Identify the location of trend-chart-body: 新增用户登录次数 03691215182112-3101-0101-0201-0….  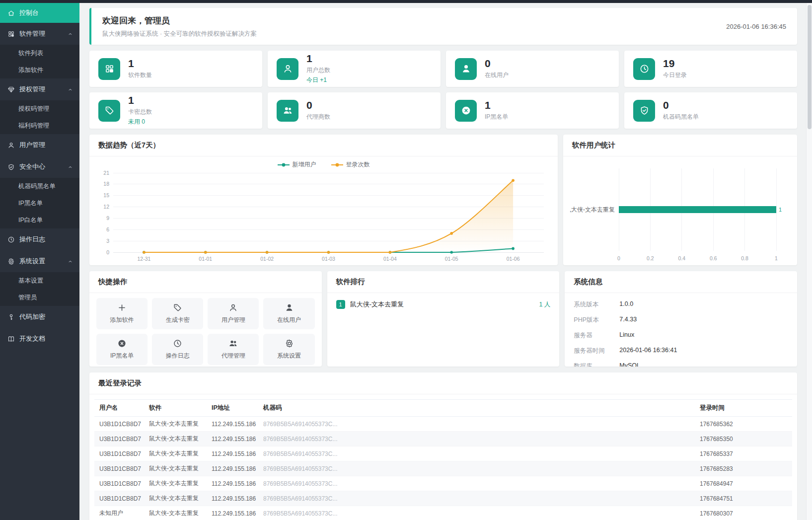
(324, 212).